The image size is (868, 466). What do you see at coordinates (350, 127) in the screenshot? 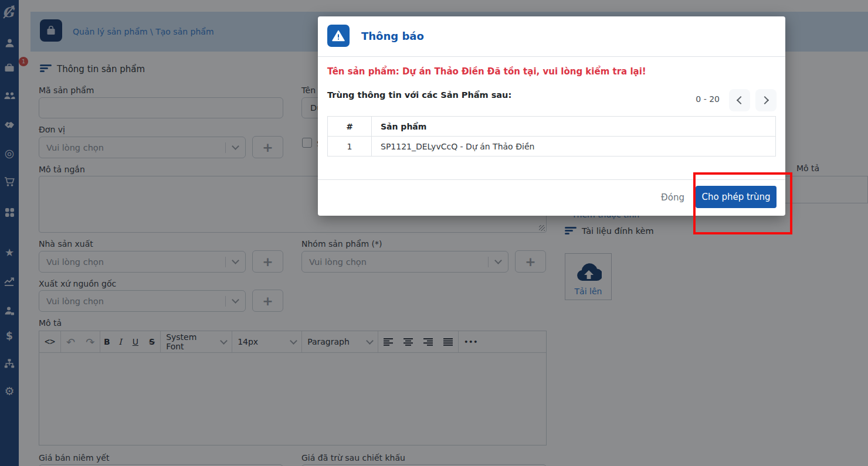
I see `col-index: #` at bounding box center [350, 127].